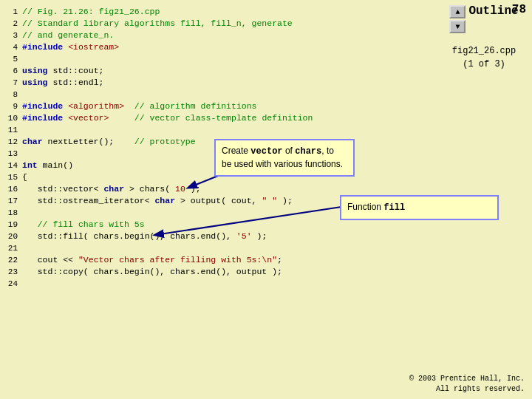 Image resolution: width=532 pixels, height=399 pixels. Describe the element at coordinates (14, 284) in the screenshot. I see `line-num-24: 24` at that location.